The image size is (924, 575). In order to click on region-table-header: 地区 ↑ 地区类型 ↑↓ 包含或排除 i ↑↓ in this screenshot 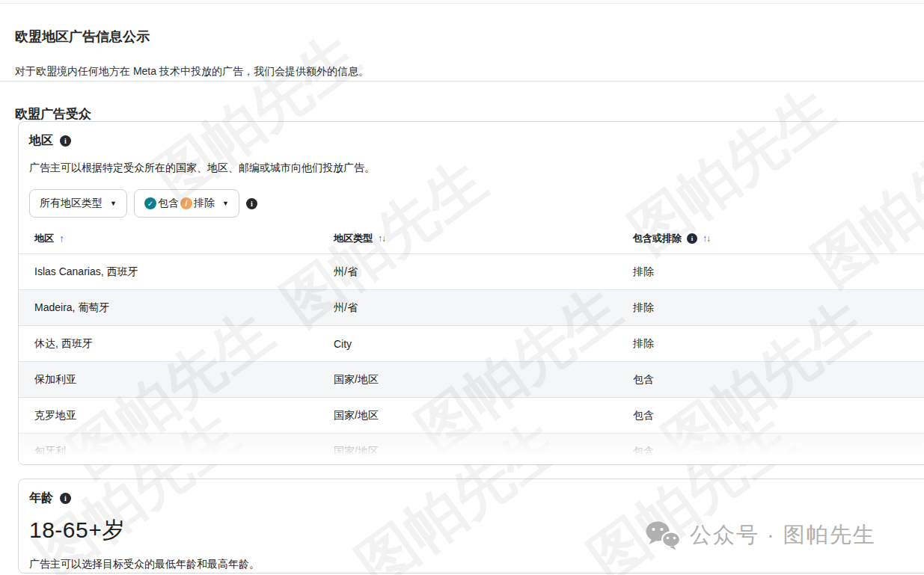, I will do `click(471, 239)`.